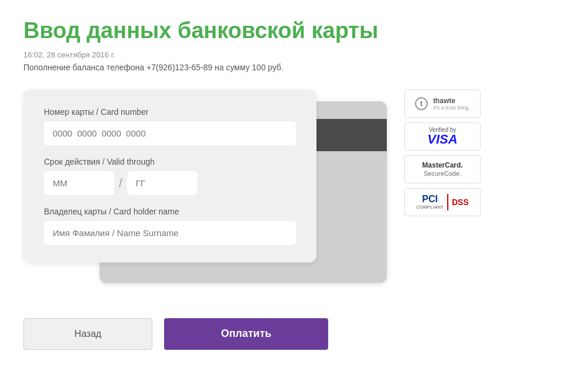 This screenshot has height=392, width=572. Describe the element at coordinates (442, 169) in the screenshot. I see `mastercard-badge: MasterCard. SecureCode.` at that location.